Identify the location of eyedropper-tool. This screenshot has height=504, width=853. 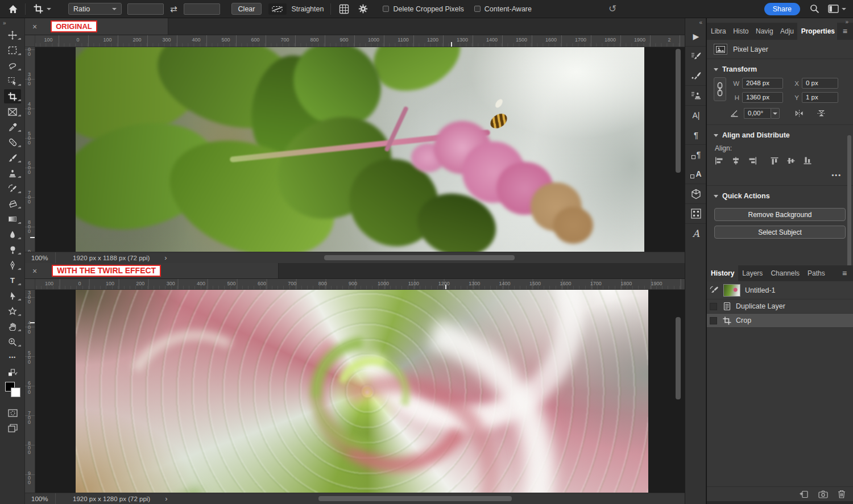
(13, 127).